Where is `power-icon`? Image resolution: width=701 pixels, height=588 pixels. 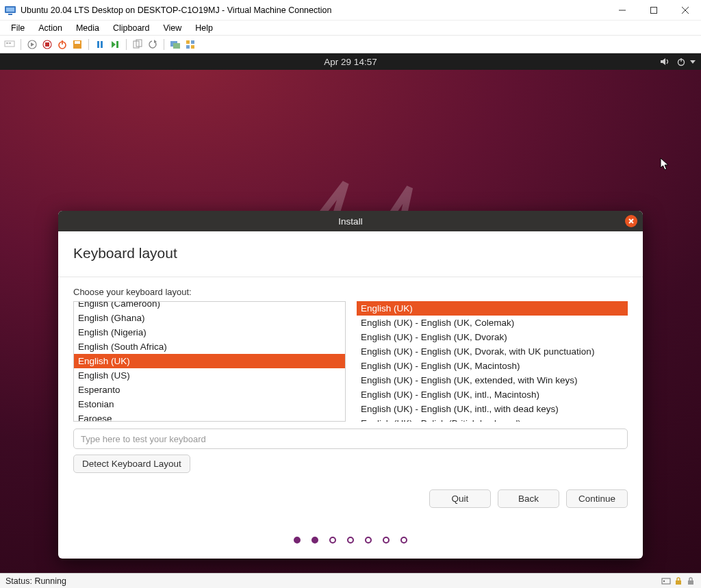
power-icon is located at coordinates (681, 62).